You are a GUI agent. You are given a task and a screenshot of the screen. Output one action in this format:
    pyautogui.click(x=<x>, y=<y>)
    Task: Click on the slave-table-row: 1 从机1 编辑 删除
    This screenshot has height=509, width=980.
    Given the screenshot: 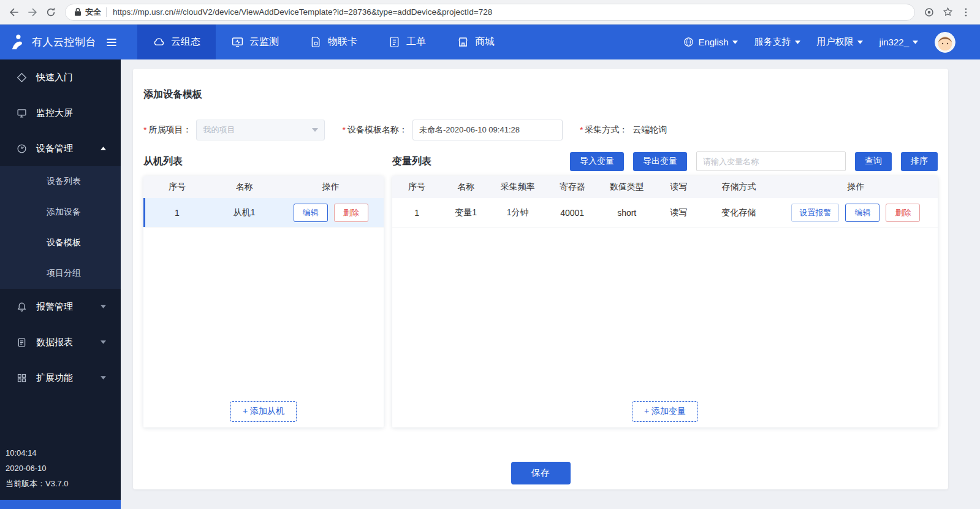 What is the action you would take?
    pyautogui.click(x=264, y=213)
    